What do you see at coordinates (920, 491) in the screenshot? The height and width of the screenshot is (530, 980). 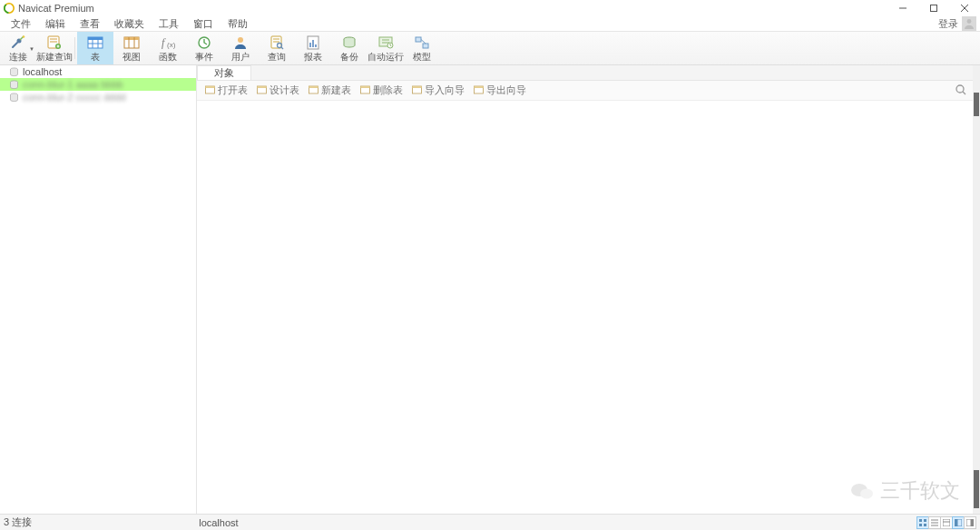 I see `watermark-text: 三千软文` at bounding box center [920, 491].